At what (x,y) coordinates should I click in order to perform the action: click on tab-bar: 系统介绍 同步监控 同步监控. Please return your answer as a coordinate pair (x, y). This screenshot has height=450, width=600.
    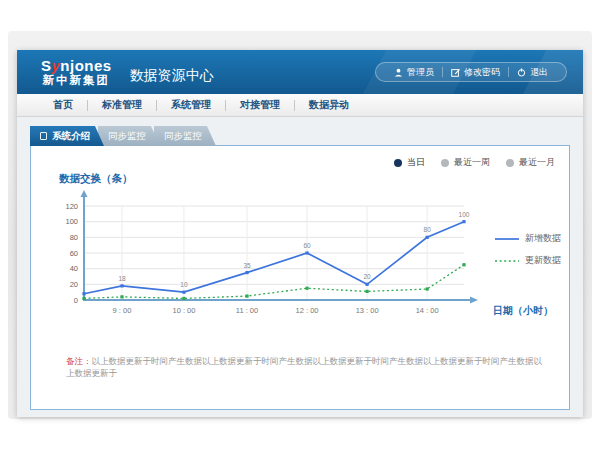
    Looking at the image, I should click on (120, 136).